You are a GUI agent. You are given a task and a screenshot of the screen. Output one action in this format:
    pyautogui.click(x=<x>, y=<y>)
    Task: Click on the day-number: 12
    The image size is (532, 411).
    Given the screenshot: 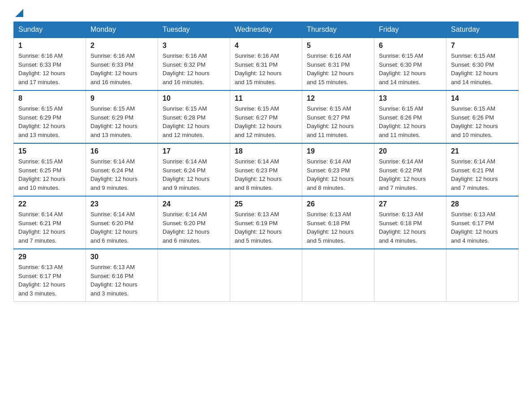 What is the action you would take?
    pyautogui.click(x=338, y=98)
    